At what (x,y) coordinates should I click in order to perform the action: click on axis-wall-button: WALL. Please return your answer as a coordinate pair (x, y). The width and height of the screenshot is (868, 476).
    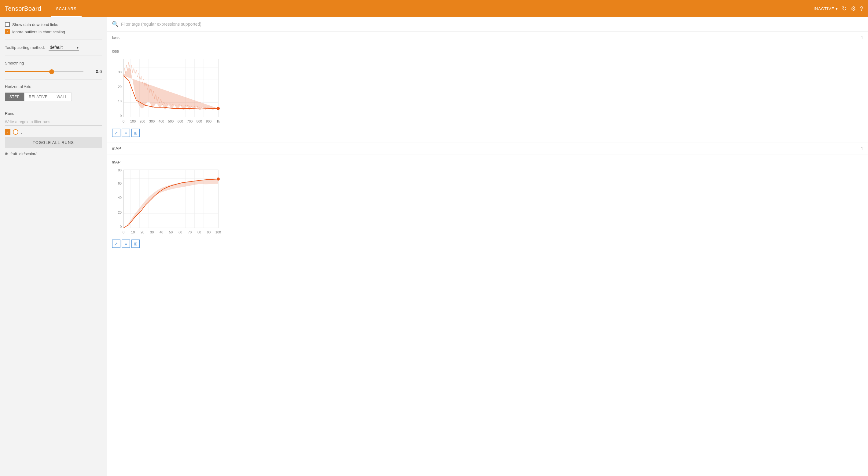
    Looking at the image, I should click on (62, 97).